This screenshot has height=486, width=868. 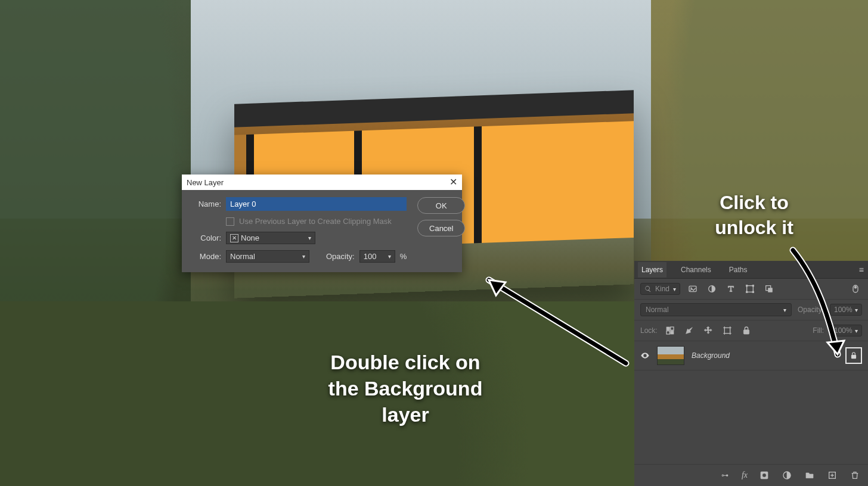 What do you see at coordinates (662, 289) in the screenshot?
I see `filter-kind-label: Kind` at bounding box center [662, 289].